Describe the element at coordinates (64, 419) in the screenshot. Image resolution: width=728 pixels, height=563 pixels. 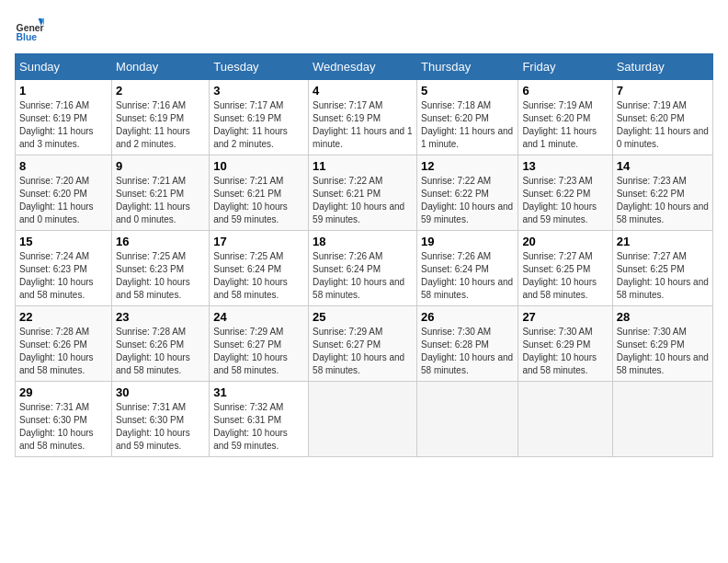
I see `calendar-cell: 29Sunrise: 7:31 AMSunset: 6:30 PMDayligh…` at that location.